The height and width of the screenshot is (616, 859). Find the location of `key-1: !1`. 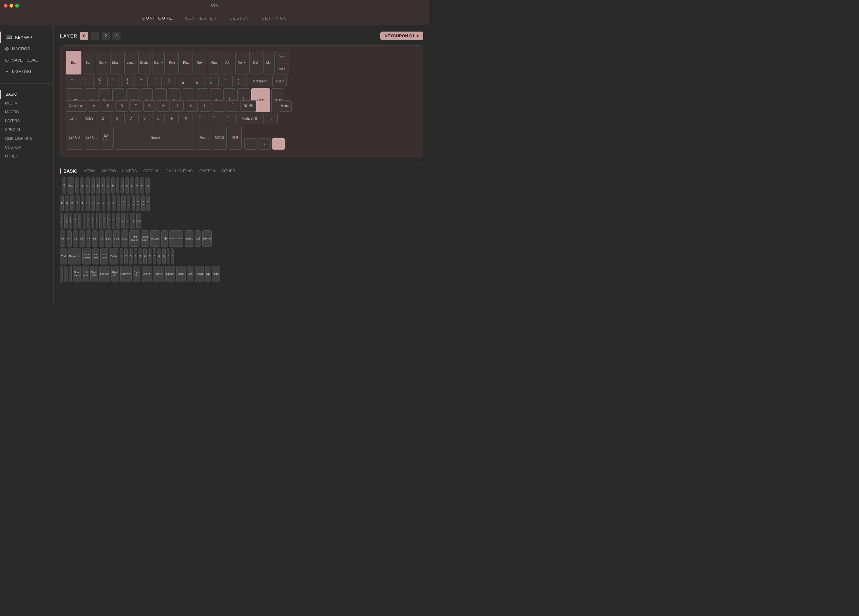

key-1: !1 is located at coordinates (86, 81).